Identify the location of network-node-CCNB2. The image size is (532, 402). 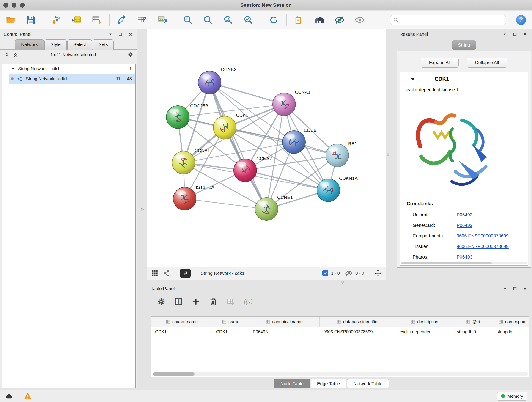
(210, 83).